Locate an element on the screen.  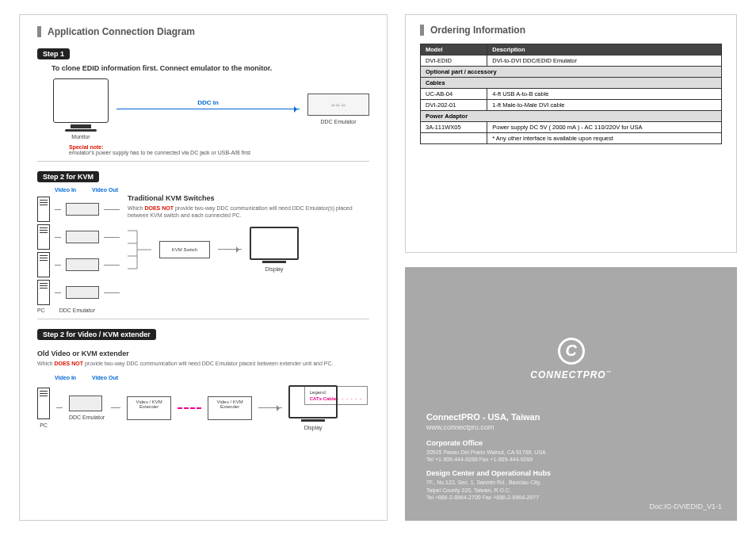
step2ext-badge: Step 2 for Video / KVM extender is located at coordinates (97, 334).